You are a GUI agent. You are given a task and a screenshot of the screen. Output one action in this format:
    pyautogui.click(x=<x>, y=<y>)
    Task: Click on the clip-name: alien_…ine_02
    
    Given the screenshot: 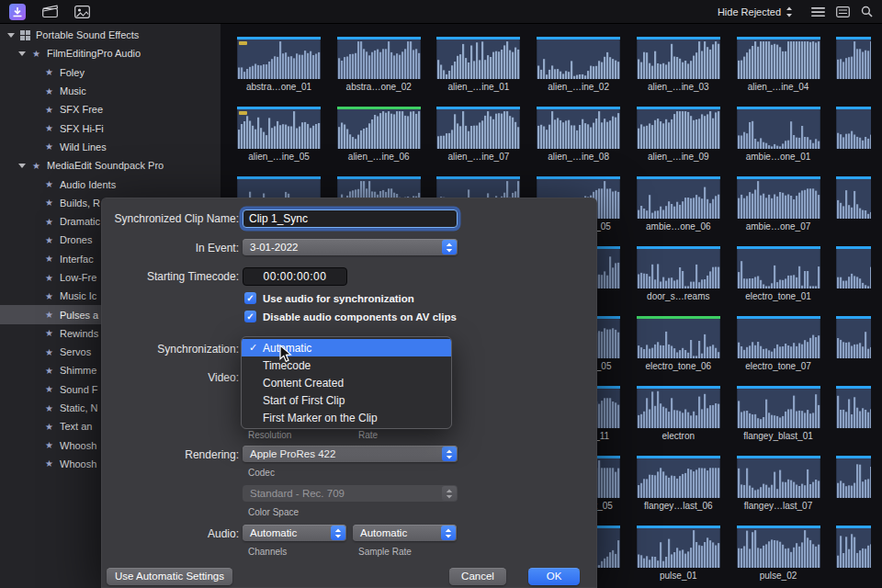 What is the action you would take?
    pyautogui.click(x=579, y=86)
    